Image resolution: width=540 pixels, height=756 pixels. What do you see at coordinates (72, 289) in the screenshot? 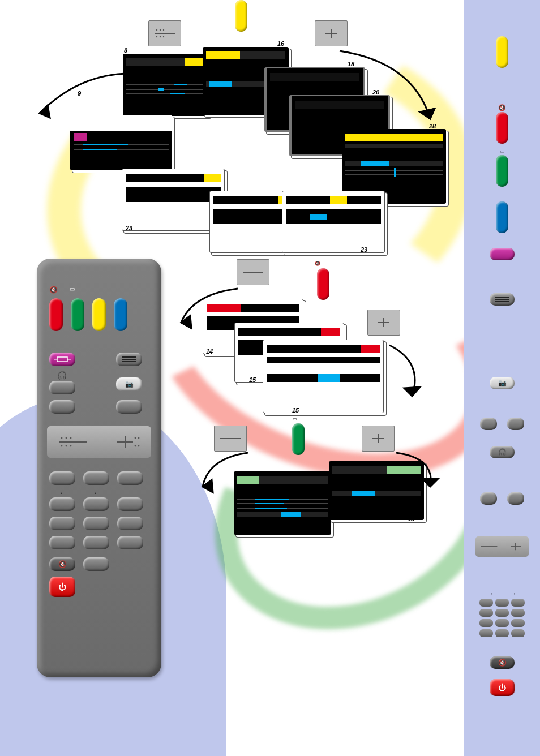
I see `screen-icon: ▭` at bounding box center [72, 289].